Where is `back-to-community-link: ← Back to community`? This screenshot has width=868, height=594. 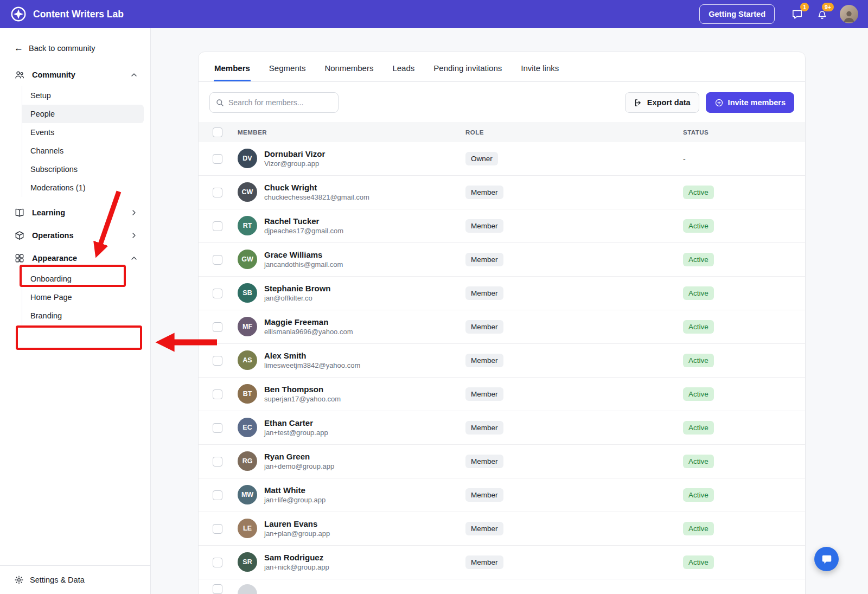 back-to-community-link: ← Back to community is located at coordinates (75, 52).